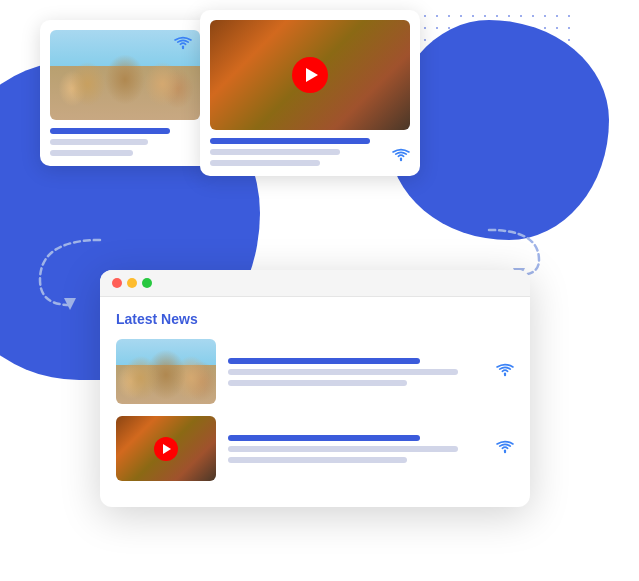 Image resolution: width=639 pixels, height=581 pixels. I want to click on browser-dot-red, so click(117, 283).